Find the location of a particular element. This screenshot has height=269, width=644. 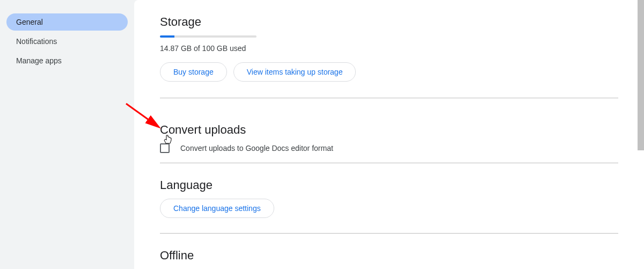

offline-title: Offline is located at coordinates (389, 256).